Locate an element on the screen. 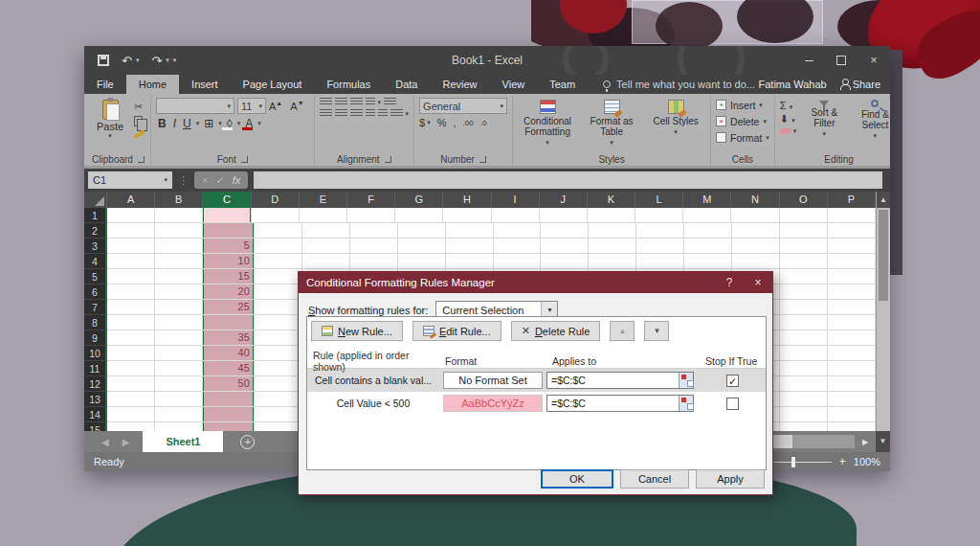 This screenshot has width=980, height=546. autosum-icon: Σ ▾ is located at coordinates (789, 105).